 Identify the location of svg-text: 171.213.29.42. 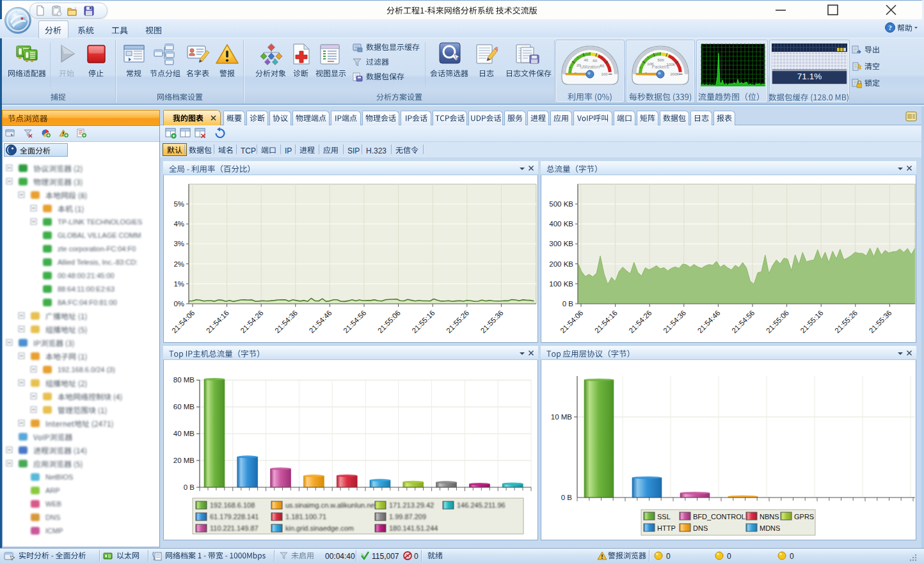
(411, 505).